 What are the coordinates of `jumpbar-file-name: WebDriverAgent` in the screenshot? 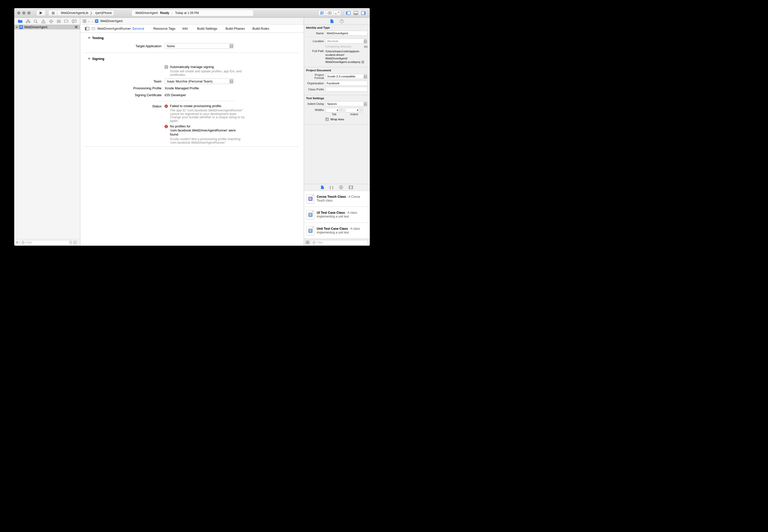 It's located at (111, 21).